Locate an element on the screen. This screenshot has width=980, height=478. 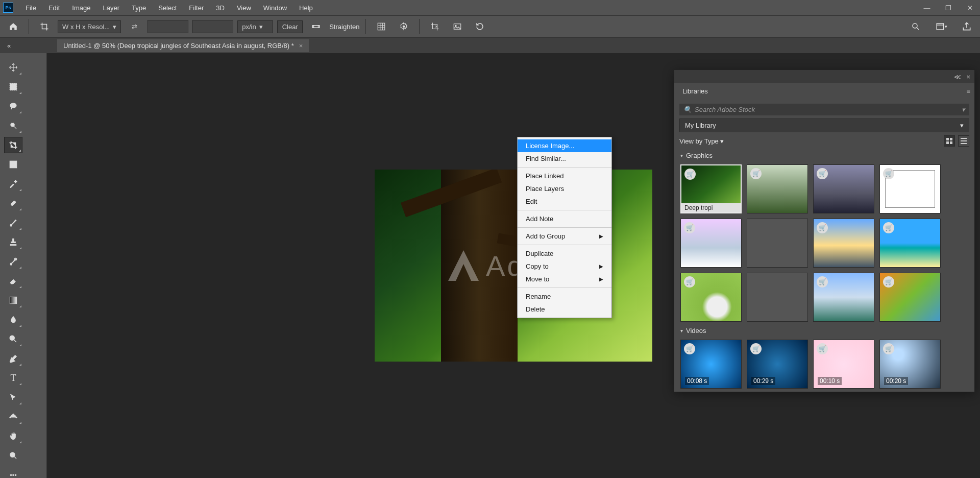
gradient-tool is located at coordinates (13, 300).